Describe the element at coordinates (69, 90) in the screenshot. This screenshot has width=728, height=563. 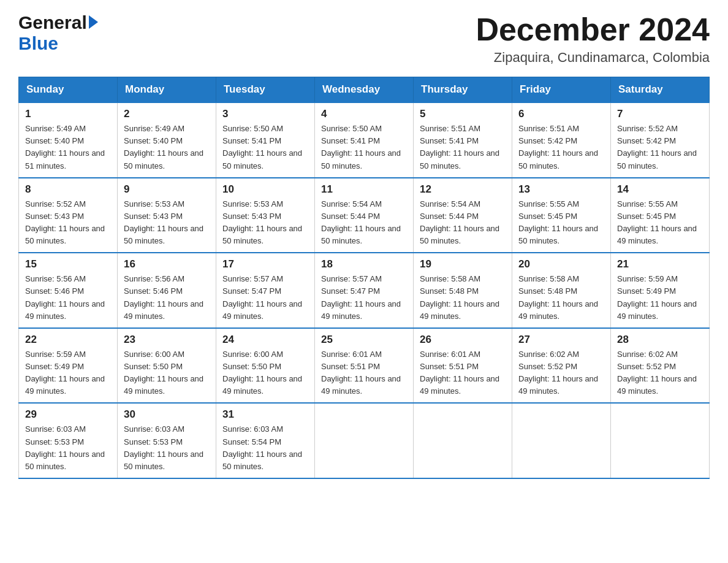
I see `weekday-header-sunday: Sunday` at that location.